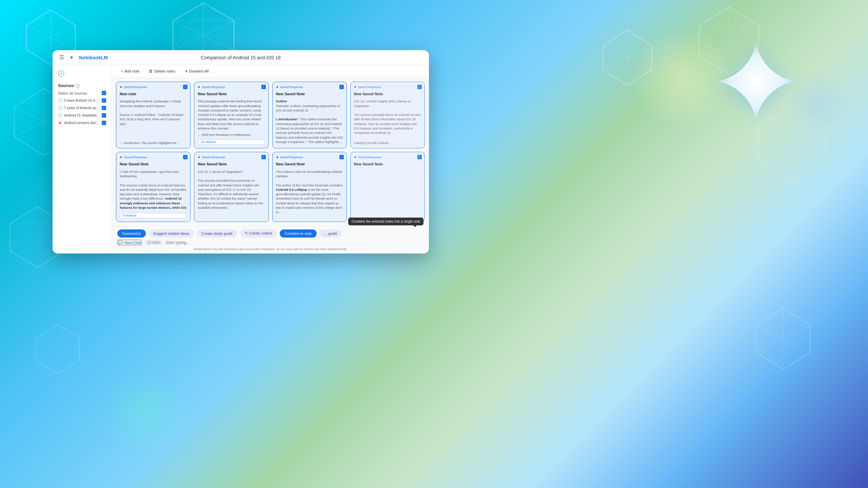 Image resolution: width=868 pixels, height=488 pixels. I want to click on badge-4: Saved Response, so click(370, 87).